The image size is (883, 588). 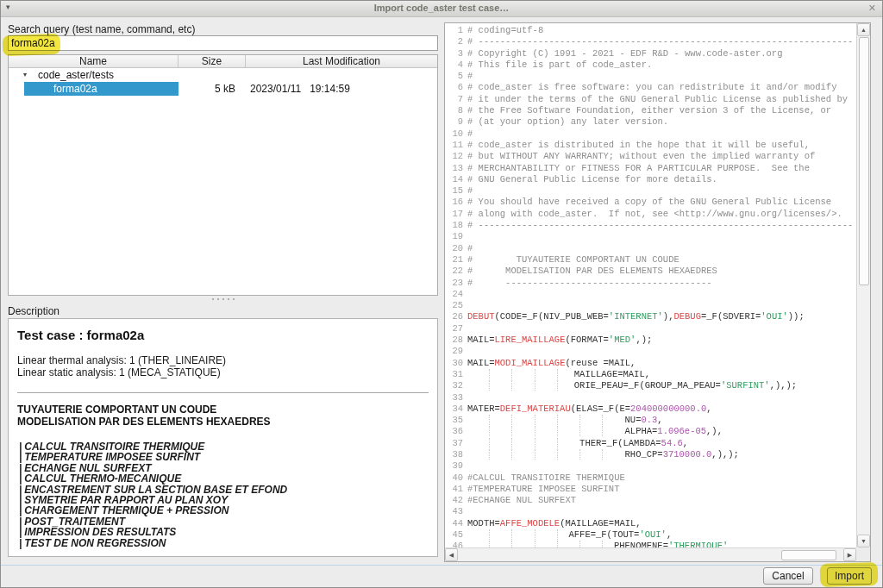 What do you see at coordinates (442, 8) in the screenshot?
I see `window-title: Import code_aster test case…` at bounding box center [442, 8].